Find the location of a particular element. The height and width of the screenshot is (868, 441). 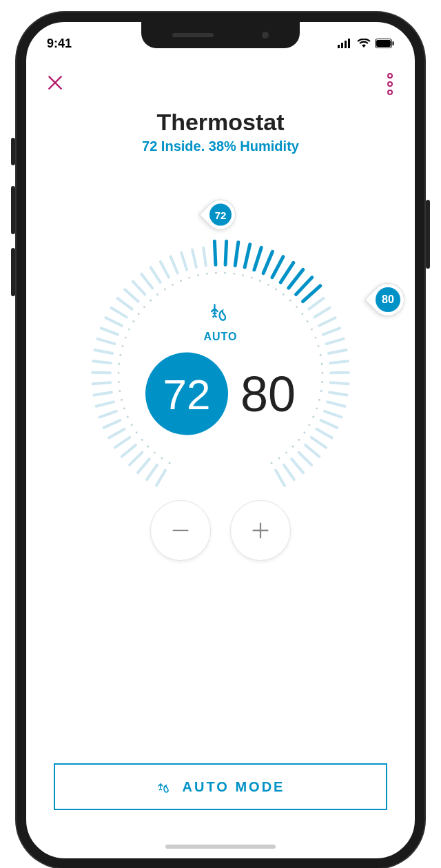

mode-label: AUTO is located at coordinates (220, 337).